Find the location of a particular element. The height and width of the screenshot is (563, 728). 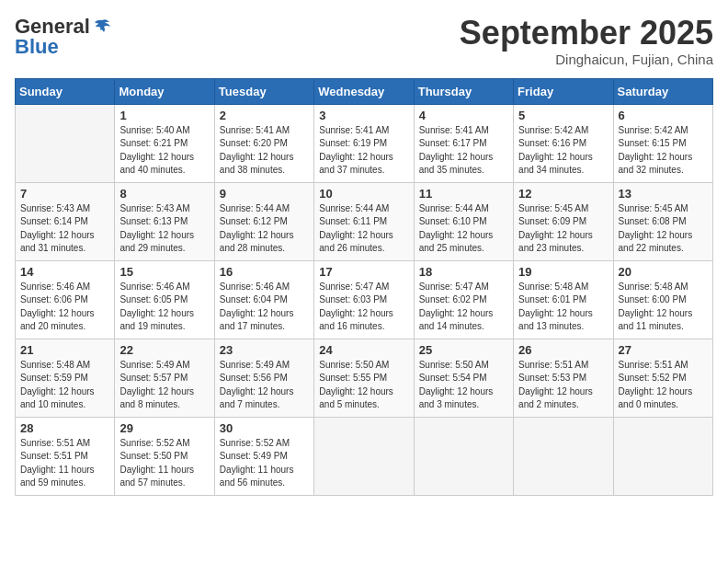

day-number: 1 is located at coordinates (164, 116).